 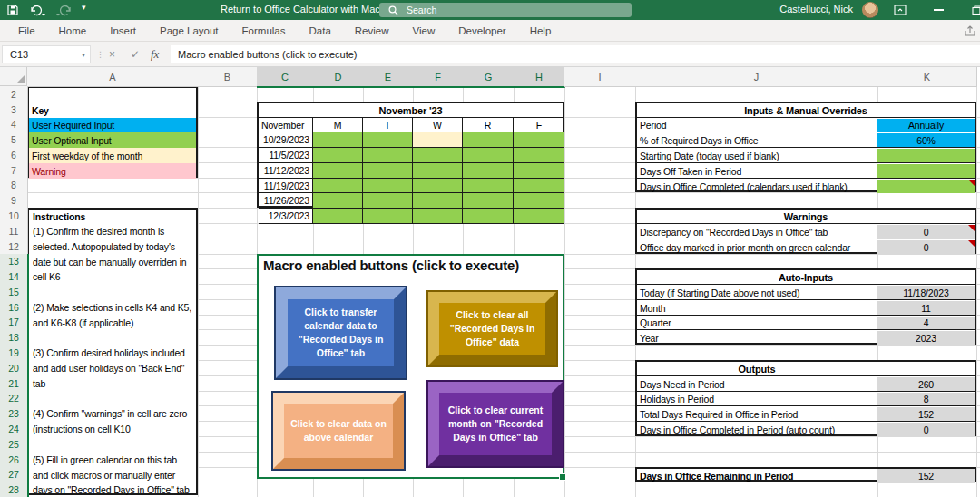 I want to click on row-header-27: 27, so click(x=15, y=475).